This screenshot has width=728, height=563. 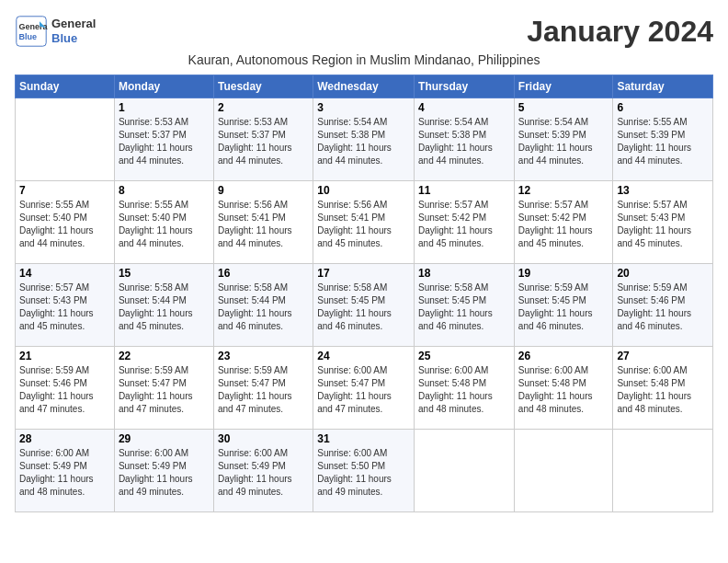 What do you see at coordinates (564, 190) in the screenshot?
I see `day-number: 12` at bounding box center [564, 190].